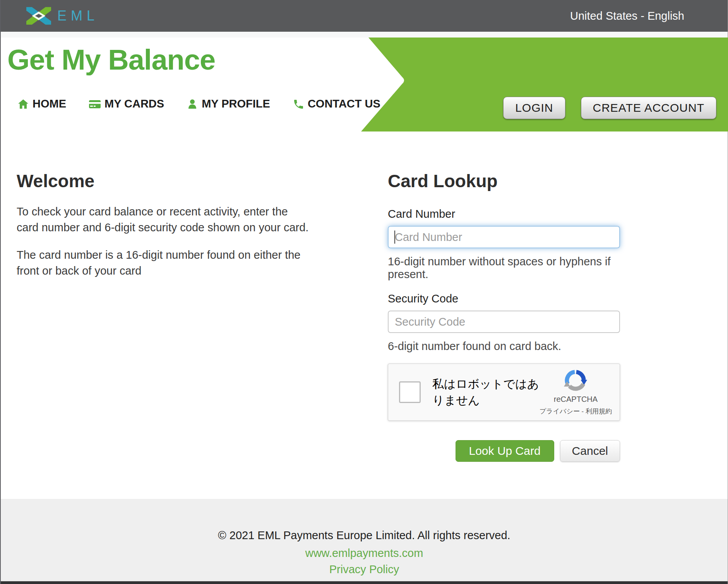 The width and height of the screenshot is (728, 584). I want to click on nav-label: MY CARDS, so click(134, 104).